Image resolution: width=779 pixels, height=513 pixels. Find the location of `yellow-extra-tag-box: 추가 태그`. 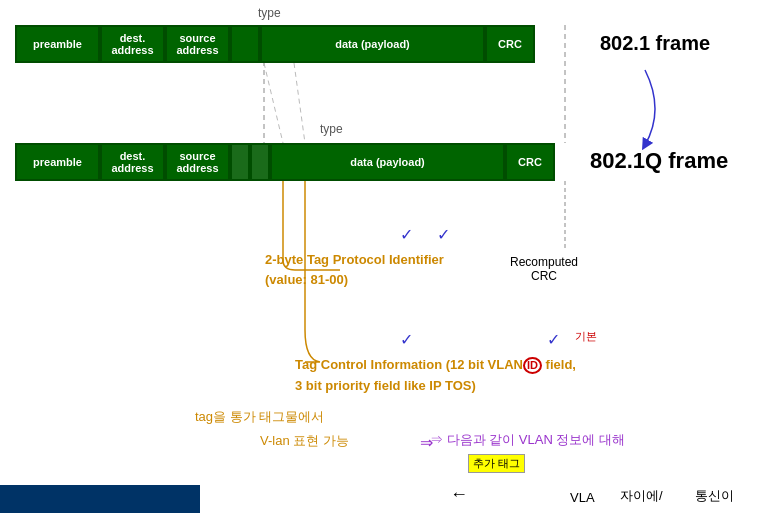

yellow-extra-tag-box: 추가 태그 is located at coordinates (496, 464).